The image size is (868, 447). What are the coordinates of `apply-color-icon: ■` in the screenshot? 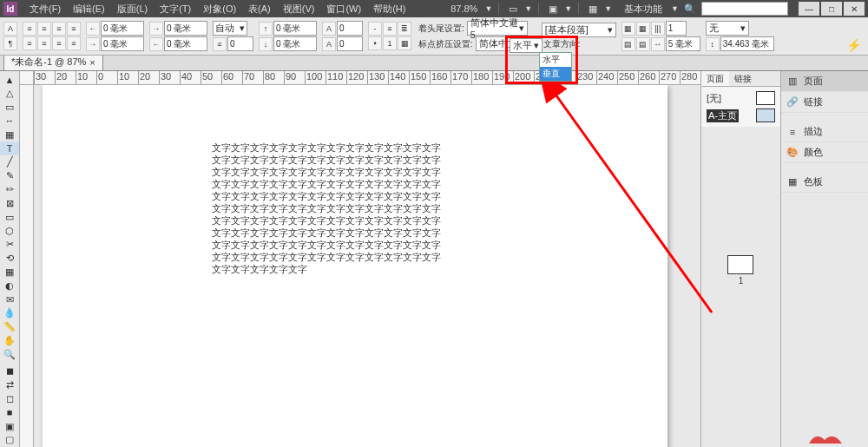 It's located at (10, 412).